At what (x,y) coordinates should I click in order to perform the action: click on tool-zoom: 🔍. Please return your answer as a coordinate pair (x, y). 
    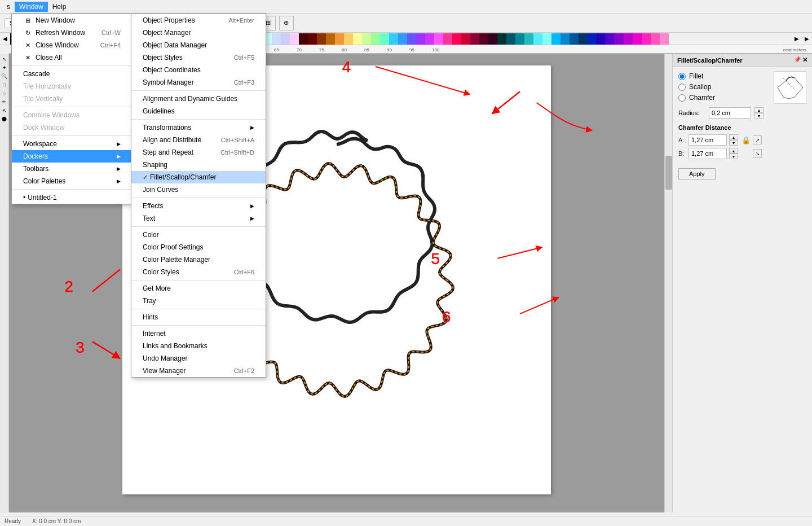
    Looking at the image, I should click on (5, 76).